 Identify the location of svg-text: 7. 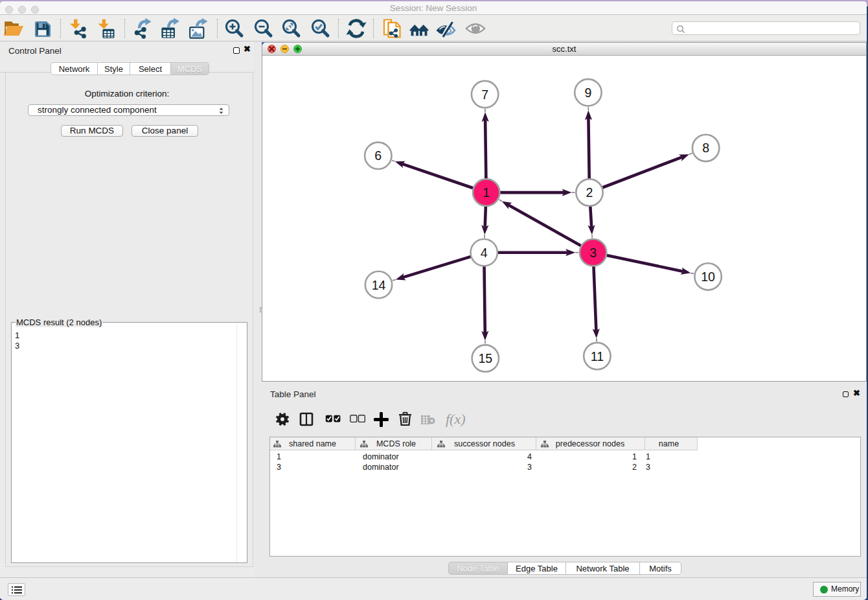
(485, 95).